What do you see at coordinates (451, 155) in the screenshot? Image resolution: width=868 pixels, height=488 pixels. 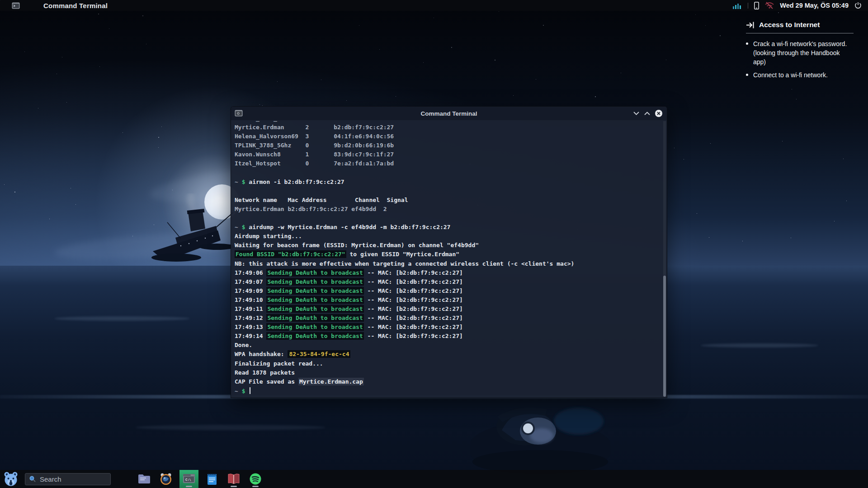 I see `terminal-line: Kavon.Wunsch8 1 83:9d:c7:9c:1f:27` at bounding box center [451, 155].